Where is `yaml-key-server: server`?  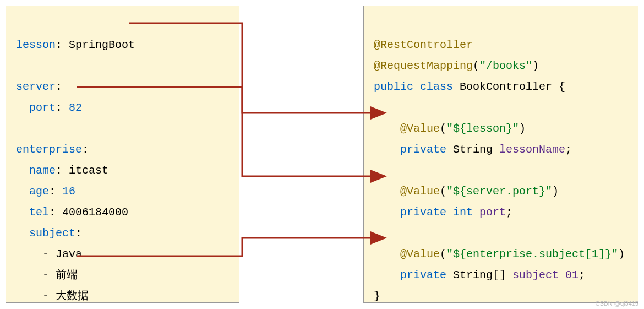
yaml-key-server: server is located at coordinates (36, 87).